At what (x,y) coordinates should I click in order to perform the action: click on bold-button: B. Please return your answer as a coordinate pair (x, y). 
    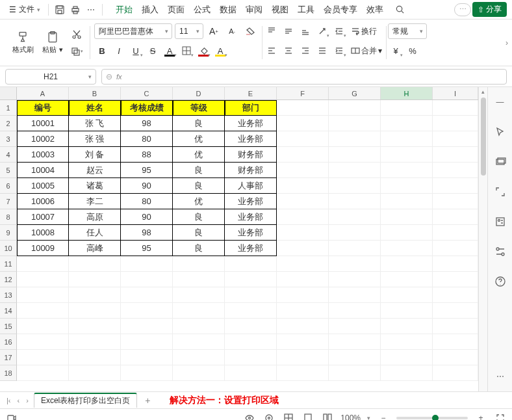
    Looking at the image, I should click on (102, 51).